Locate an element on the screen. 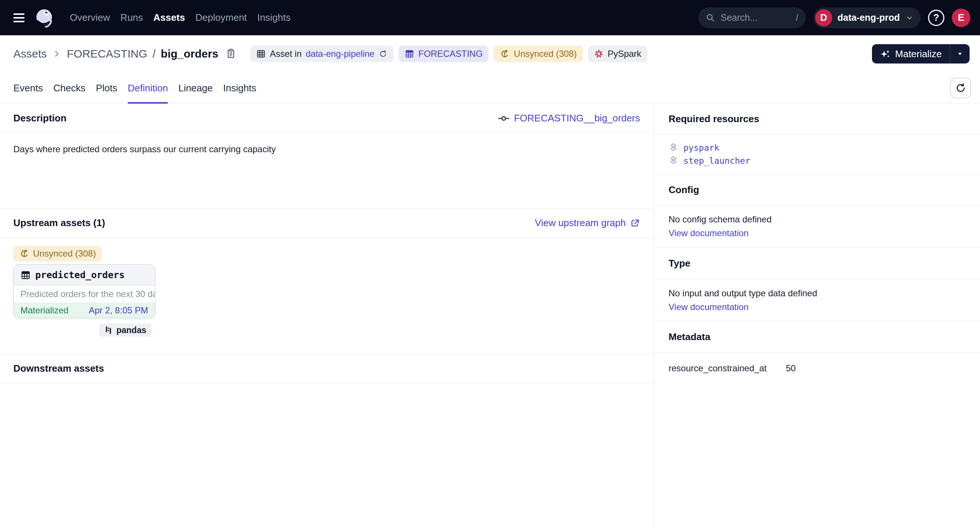 The image size is (980, 528). upstream-sync-badge-label: Unsynced (308) is located at coordinates (65, 253).